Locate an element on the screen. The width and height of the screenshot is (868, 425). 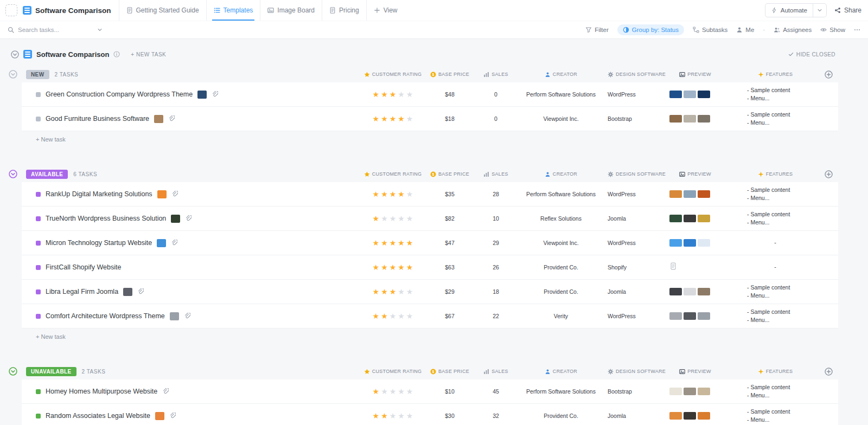
task-row: Micron Technology Startup Website ★★★★★ … is located at coordinates (430, 243).